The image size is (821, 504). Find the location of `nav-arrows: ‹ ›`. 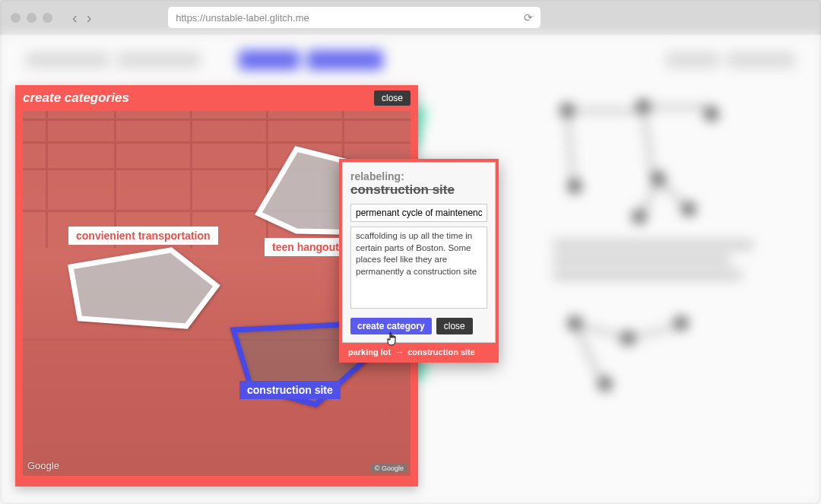

nav-arrows: ‹ › is located at coordinates (82, 18).